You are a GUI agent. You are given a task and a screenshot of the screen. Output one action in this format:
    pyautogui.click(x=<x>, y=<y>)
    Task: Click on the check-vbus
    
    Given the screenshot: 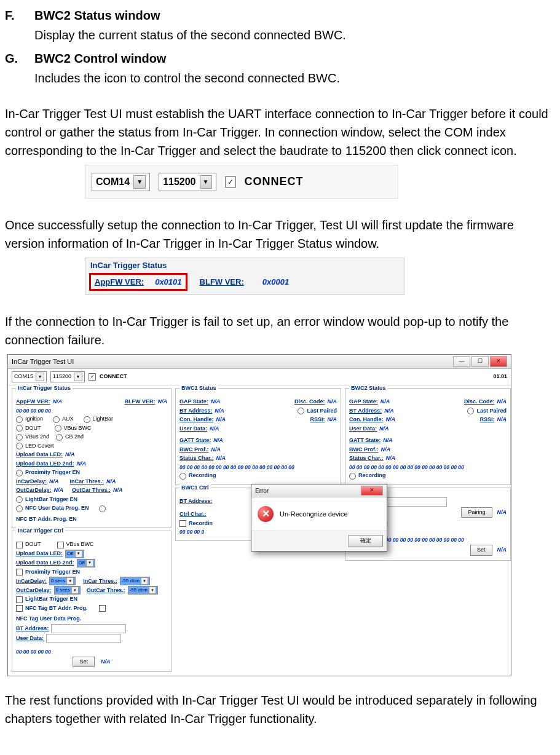 What is the action you would take?
    pyautogui.click(x=60, y=545)
    